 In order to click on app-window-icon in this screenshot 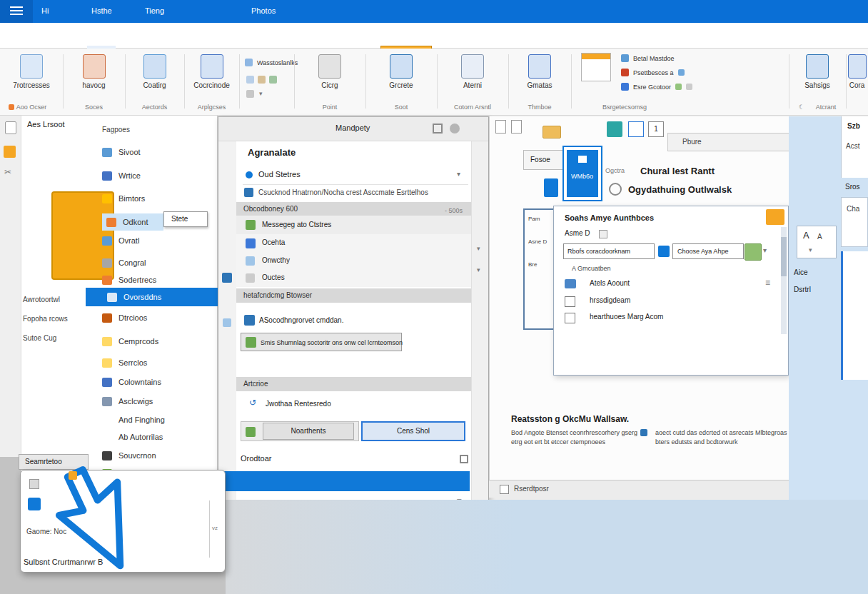, I will do `click(596, 67)`.